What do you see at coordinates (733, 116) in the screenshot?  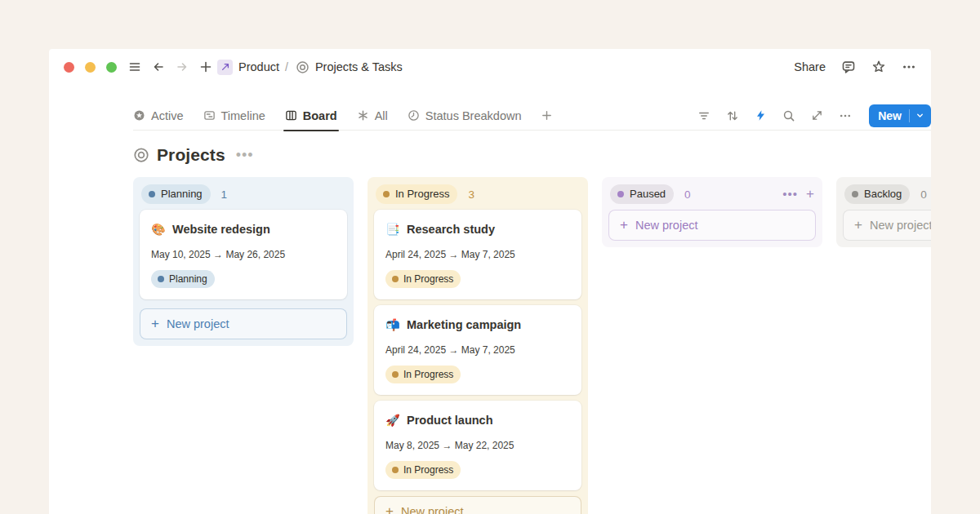 I see `sort-icon` at bounding box center [733, 116].